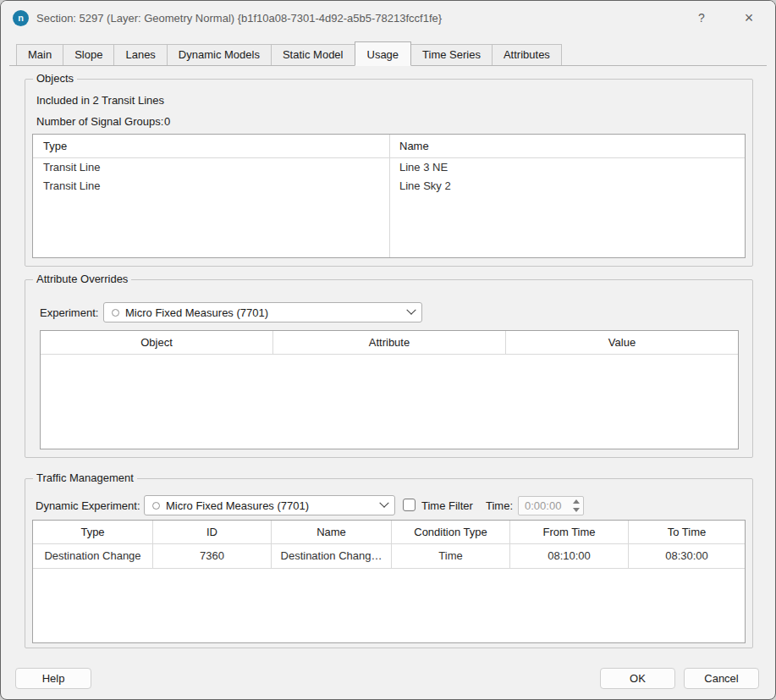 The width and height of the screenshot is (776, 700). What do you see at coordinates (575, 501) in the screenshot?
I see `spin-up-icon` at bounding box center [575, 501].